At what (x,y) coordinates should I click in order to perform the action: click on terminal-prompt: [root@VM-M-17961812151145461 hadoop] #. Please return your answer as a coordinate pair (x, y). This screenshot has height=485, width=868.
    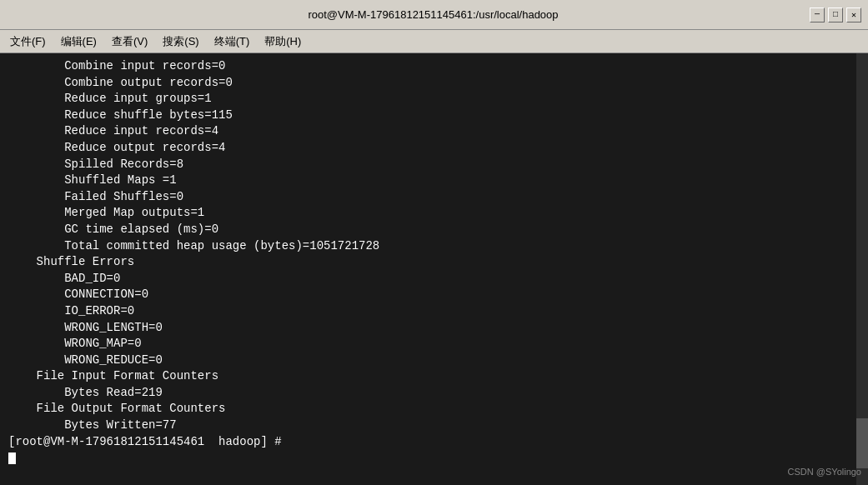
    Looking at the image, I should click on (434, 442).